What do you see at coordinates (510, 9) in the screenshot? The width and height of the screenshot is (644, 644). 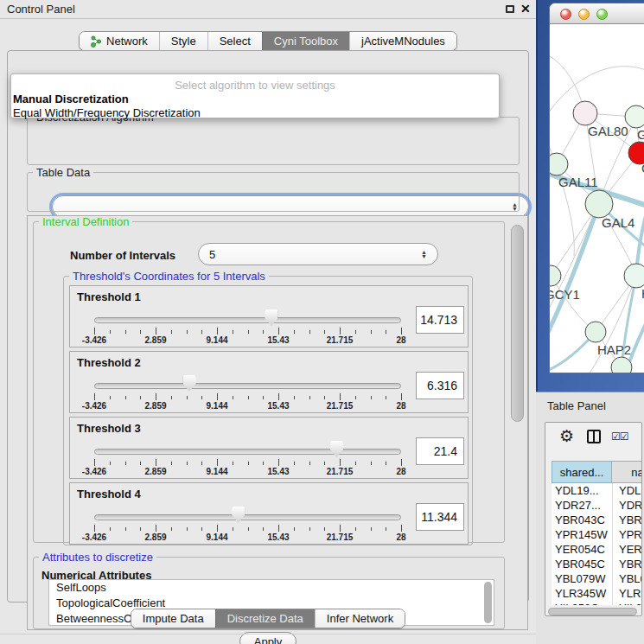 I see `float-window-icon` at bounding box center [510, 9].